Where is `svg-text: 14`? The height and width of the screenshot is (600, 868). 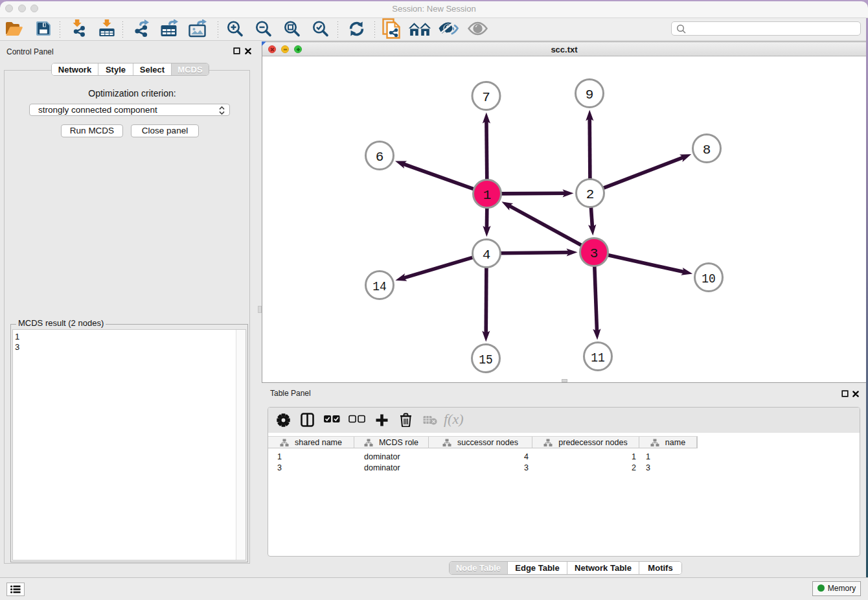
svg-text: 14 is located at coordinates (380, 286).